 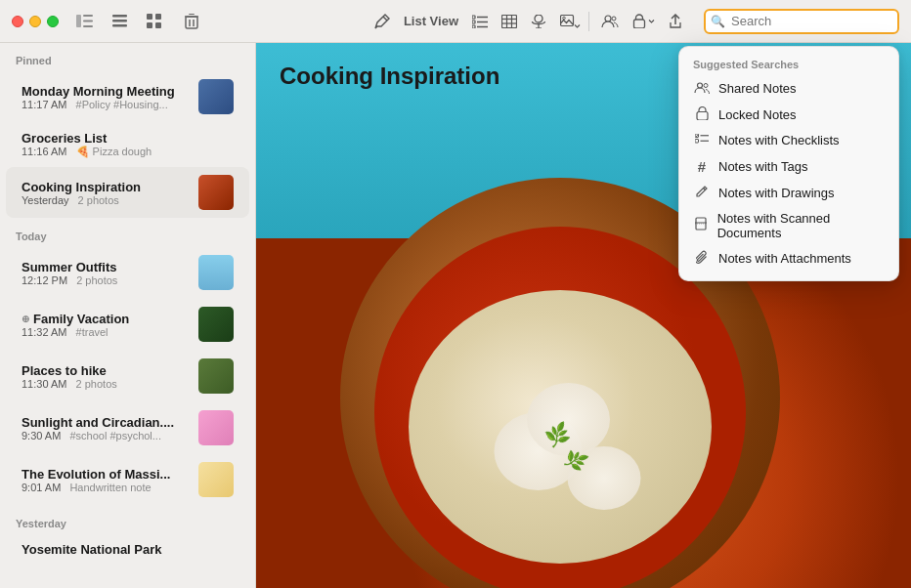 What do you see at coordinates (127, 152) in the screenshot?
I see `note-meta: 11:16 AM 🍕 Pizza dough` at bounding box center [127, 152].